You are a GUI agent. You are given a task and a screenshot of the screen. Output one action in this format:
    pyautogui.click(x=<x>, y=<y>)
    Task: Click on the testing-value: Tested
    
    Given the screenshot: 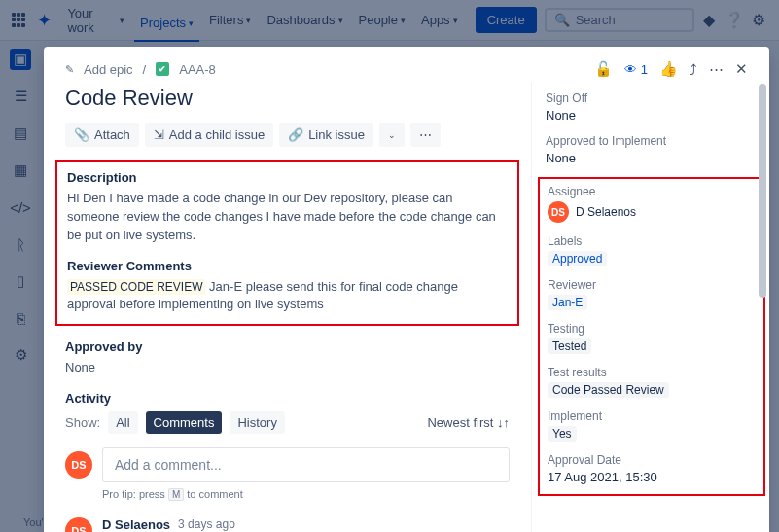 What is the action you would take?
    pyautogui.click(x=570, y=346)
    